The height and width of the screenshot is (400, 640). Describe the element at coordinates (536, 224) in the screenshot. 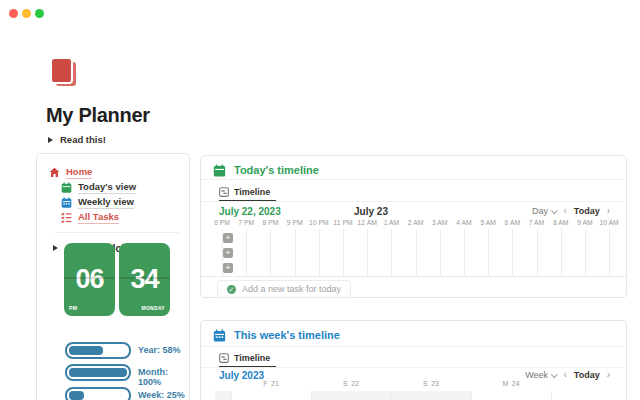

I see `hour-label: 7 AM` at that location.